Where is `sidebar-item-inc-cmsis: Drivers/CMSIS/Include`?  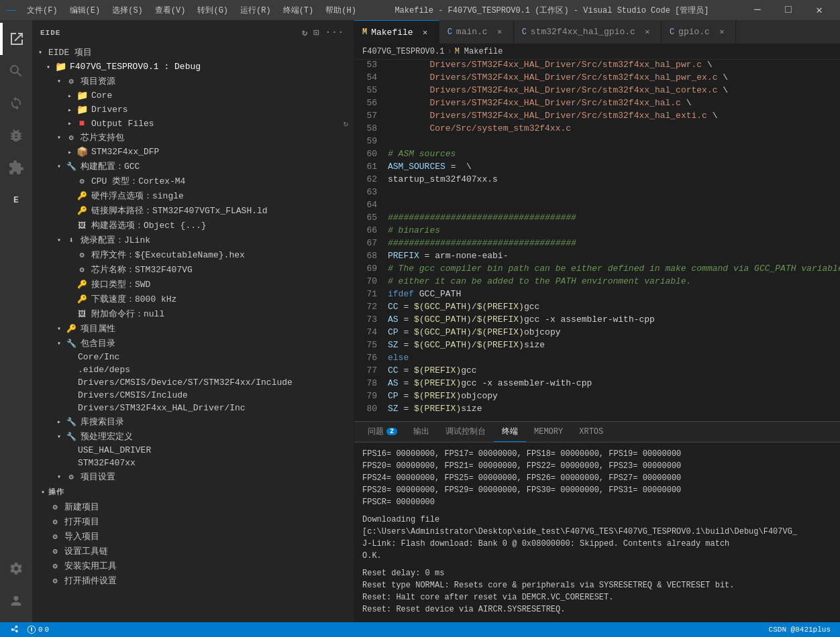
sidebar-item-inc-cmsis: Drivers/CMSIS/Include is located at coordinates (193, 396).